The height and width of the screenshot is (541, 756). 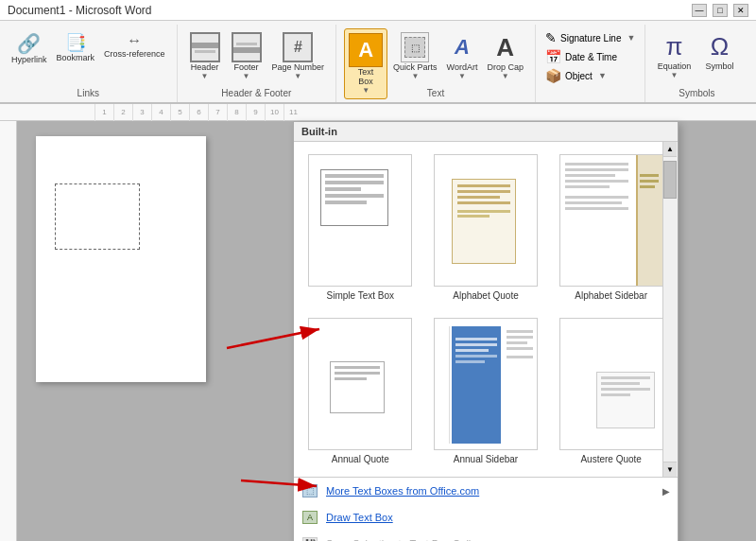 What do you see at coordinates (359, 517) in the screenshot?
I see `draw-text-box-label: Draw Text Box` at bounding box center [359, 517].